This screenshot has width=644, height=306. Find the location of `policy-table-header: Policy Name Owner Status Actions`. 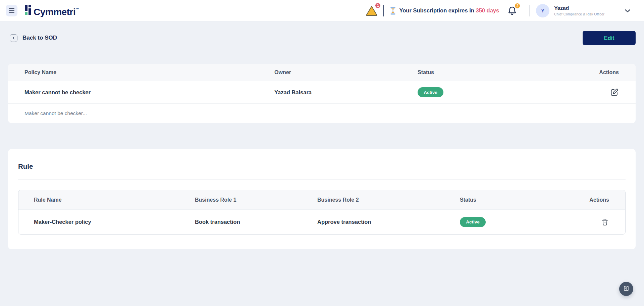

policy-table-header: Policy Name Owner Status Actions is located at coordinates (322, 72).